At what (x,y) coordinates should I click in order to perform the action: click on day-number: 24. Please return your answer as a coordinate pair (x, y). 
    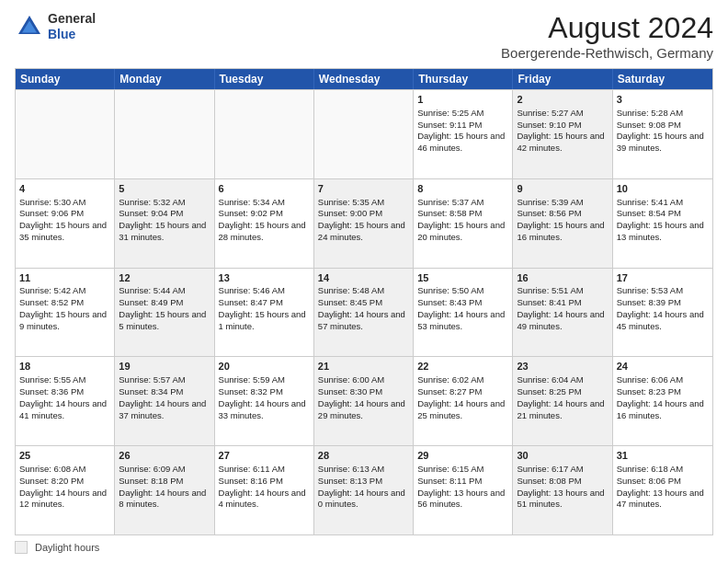
    Looking at the image, I should click on (663, 366).